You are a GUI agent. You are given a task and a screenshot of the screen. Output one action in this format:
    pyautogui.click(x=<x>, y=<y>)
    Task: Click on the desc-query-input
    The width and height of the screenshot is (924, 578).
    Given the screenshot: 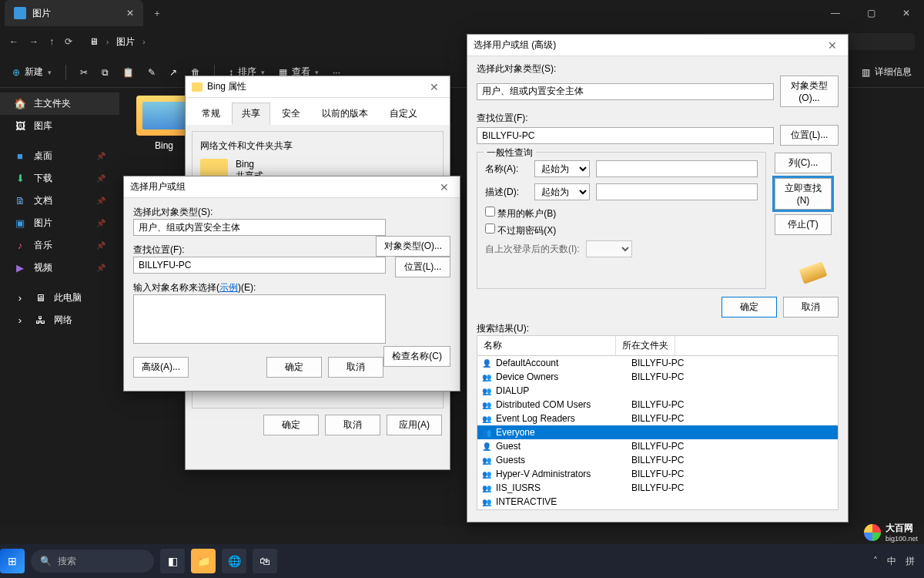 What is the action you would take?
    pyautogui.click(x=677, y=192)
    